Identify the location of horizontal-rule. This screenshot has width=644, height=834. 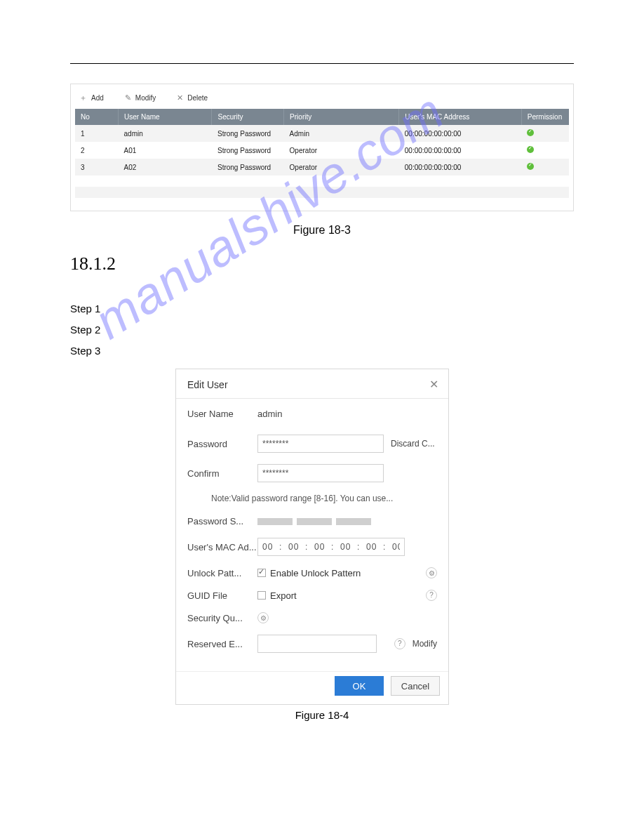
(322, 63).